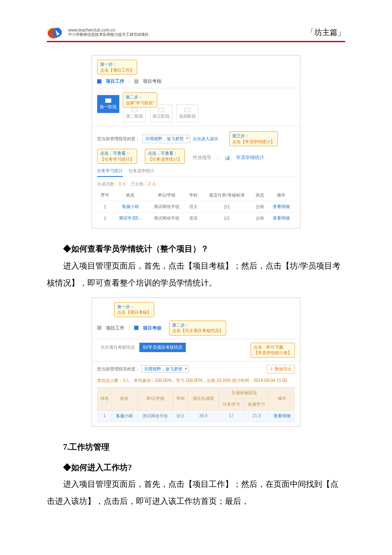 The width and height of the screenshot is (392, 555). What do you see at coordinates (271, 369) in the screenshot?
I see `export-icon: ⇪` at bounding box center [271, 369].